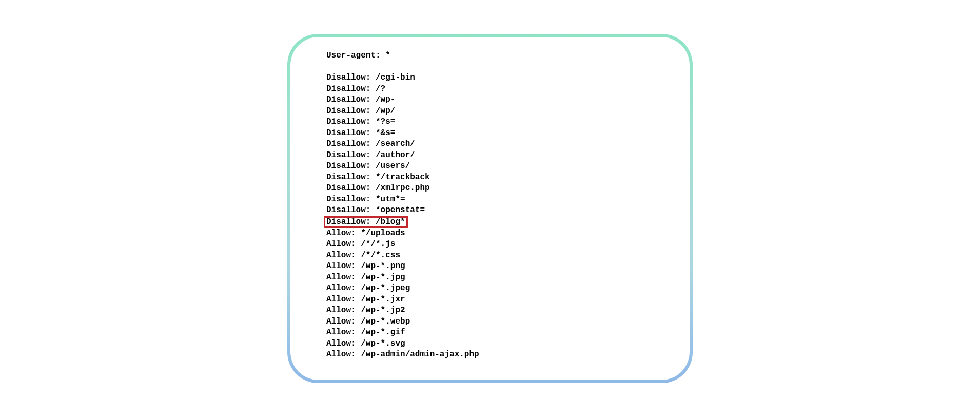 The image size is (980, 417). Describe the element at coordinates (493, 322) in the screenshot. I see `robots-line: Allow: /wp-*.webp` at that location.